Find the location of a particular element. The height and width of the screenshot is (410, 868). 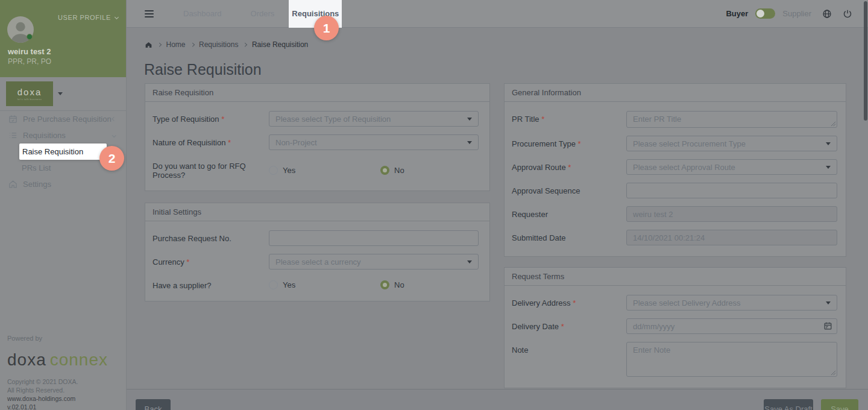

back-button: Back is located at coordinates (153, 405).